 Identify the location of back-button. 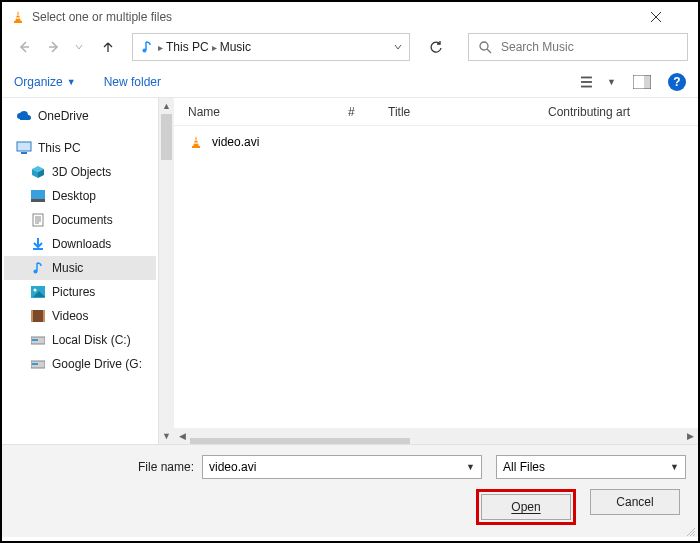
(24, 47).